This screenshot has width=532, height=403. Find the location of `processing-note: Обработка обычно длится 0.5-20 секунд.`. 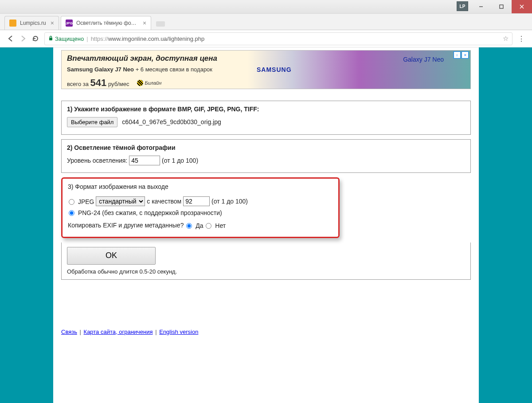

processing-note: Обработка обычно длится 0.5-20 секунд. is located at coordinates (266, 271).